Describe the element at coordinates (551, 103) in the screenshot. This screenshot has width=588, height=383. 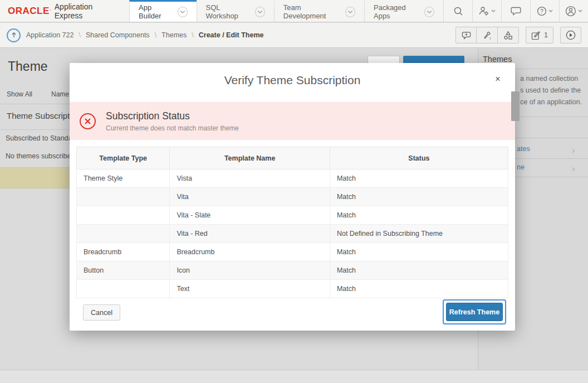
I see `help-line: ce of an application.` at that location.